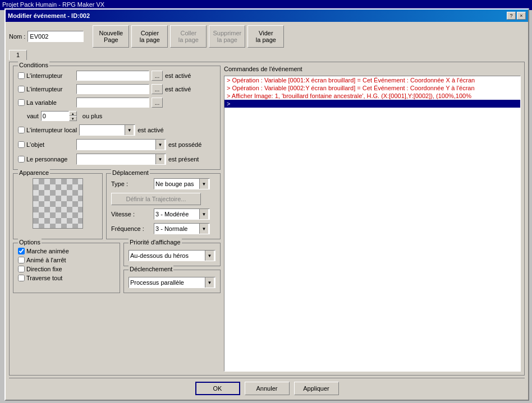 This screenshot has width=532, height=403. What do you see at coordinates (48, 251) in the screenshot?
I see `marche-animee-text: Marche animée` at bounding box center [48, 251].